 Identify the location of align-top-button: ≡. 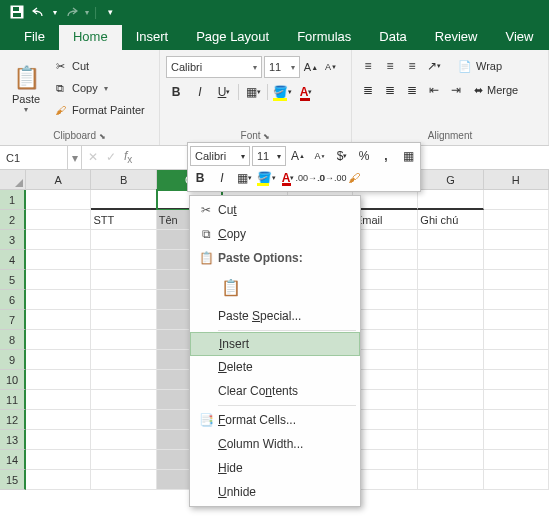
(368, 66).